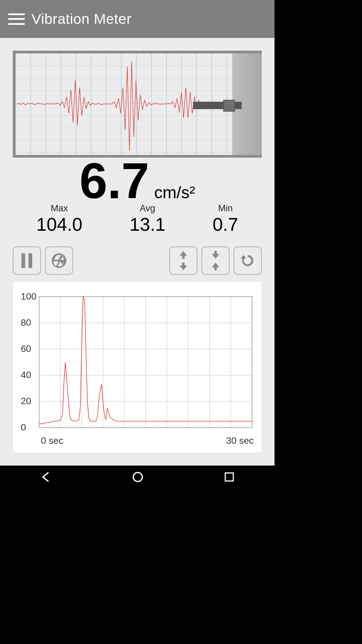  What do you see at coordinates (115, 181) in the screenshot?
I see `reading-value: 6.7` at bounding box center [115, 181].